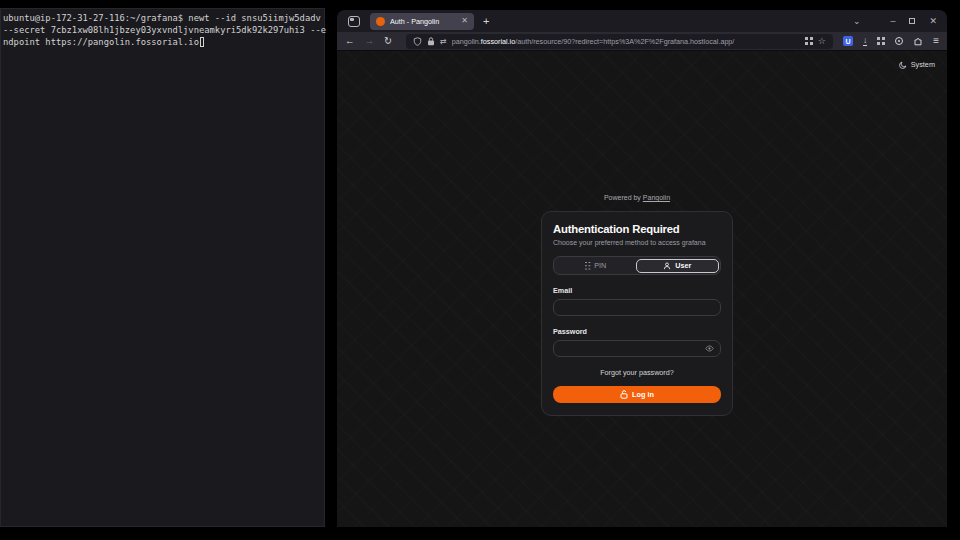 This screenshot has height=540, width=960. I want to click on tab-pin: PIN, so click(596, 266).